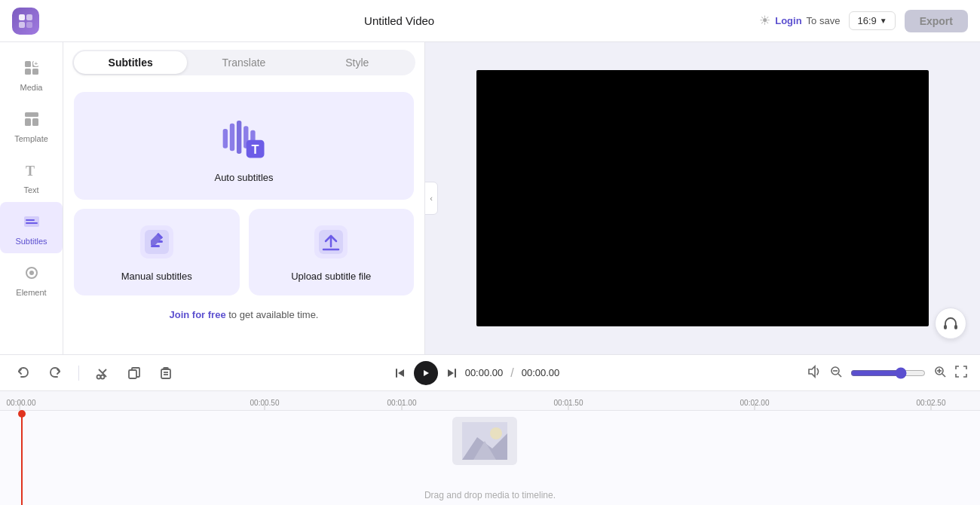  Describe the element at coordinates (157, 243) in the screenshot. I see `manual-subtitles-icon` at that location.